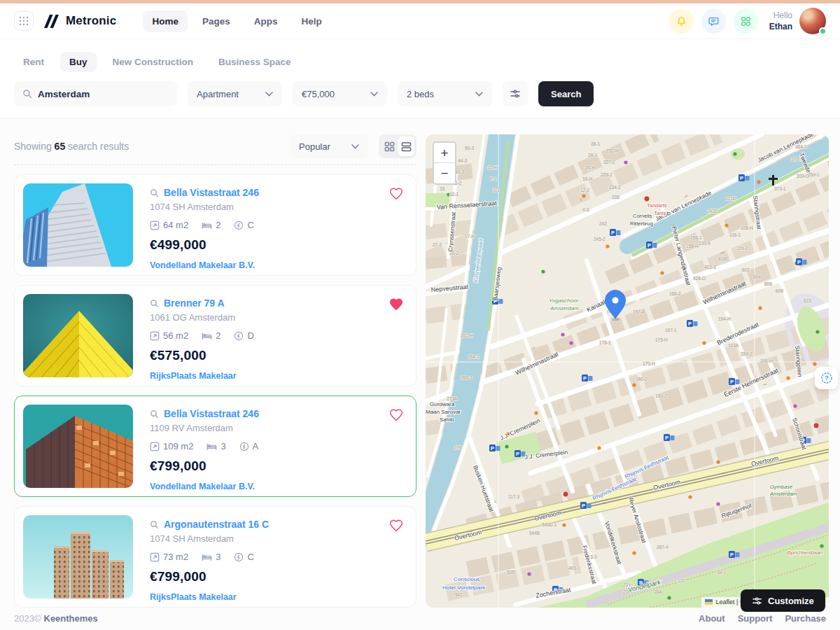 The image size is (840, 630). What do you see at coordinates (406, 146) in the screenshot?
I see `list-view-button` at bounding box center [406, 146].